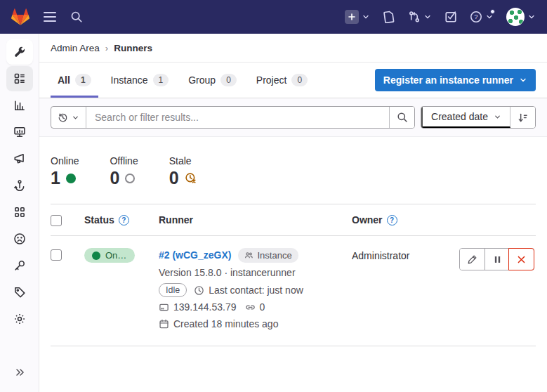 Image resolution: width=547 pixels, height=392 pixels. I want to click on breadcrumb-admin-area: Admin Area, so click(75, 48).